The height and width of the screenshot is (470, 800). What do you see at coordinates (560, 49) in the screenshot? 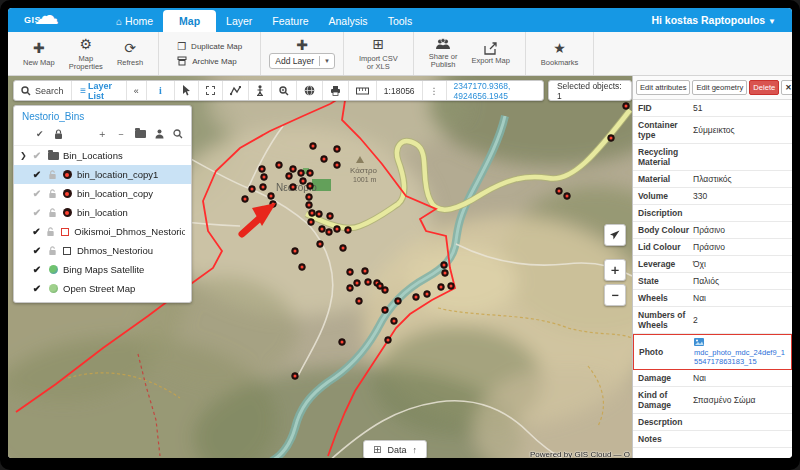
I see `star-icon: ★` at bounding box center [560, 49].